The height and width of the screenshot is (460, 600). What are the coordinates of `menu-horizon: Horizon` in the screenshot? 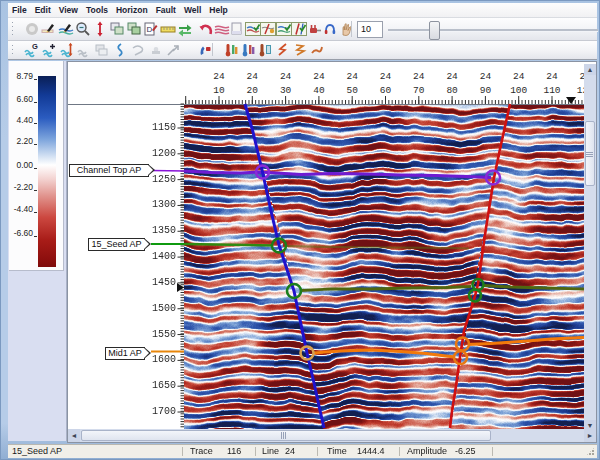 It's located at (132, 10).